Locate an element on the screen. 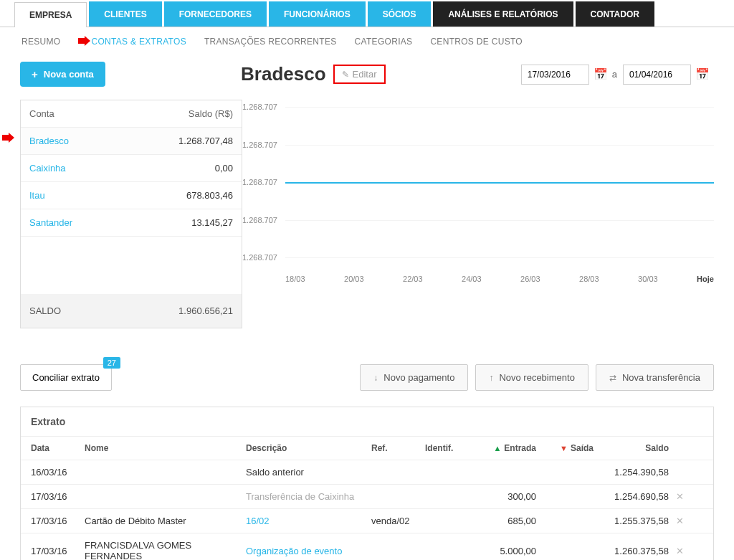  arrow-up-icon: ↑ is located at coordinates (491, 378).